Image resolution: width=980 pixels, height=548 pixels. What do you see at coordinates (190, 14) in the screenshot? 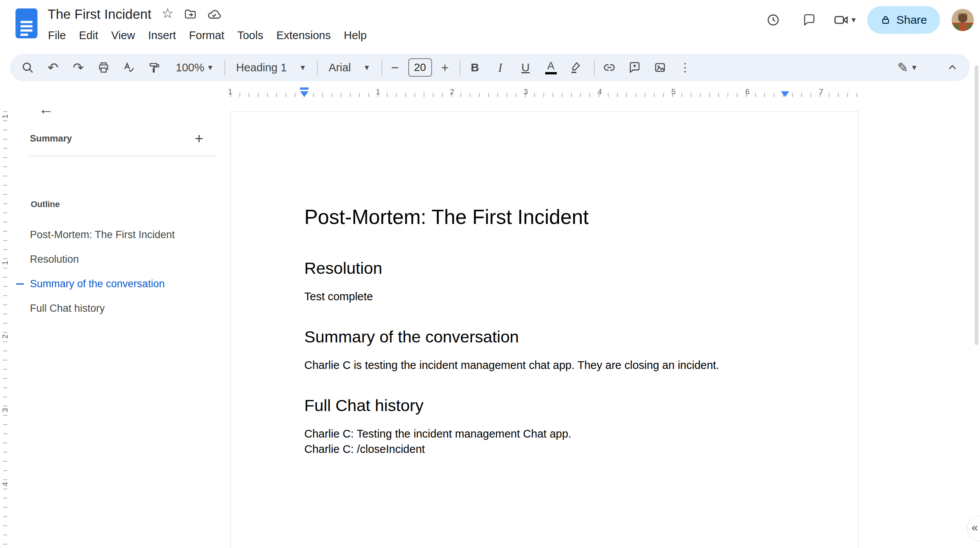
I see `move-folder-icon` at bounding box center [190, 14].